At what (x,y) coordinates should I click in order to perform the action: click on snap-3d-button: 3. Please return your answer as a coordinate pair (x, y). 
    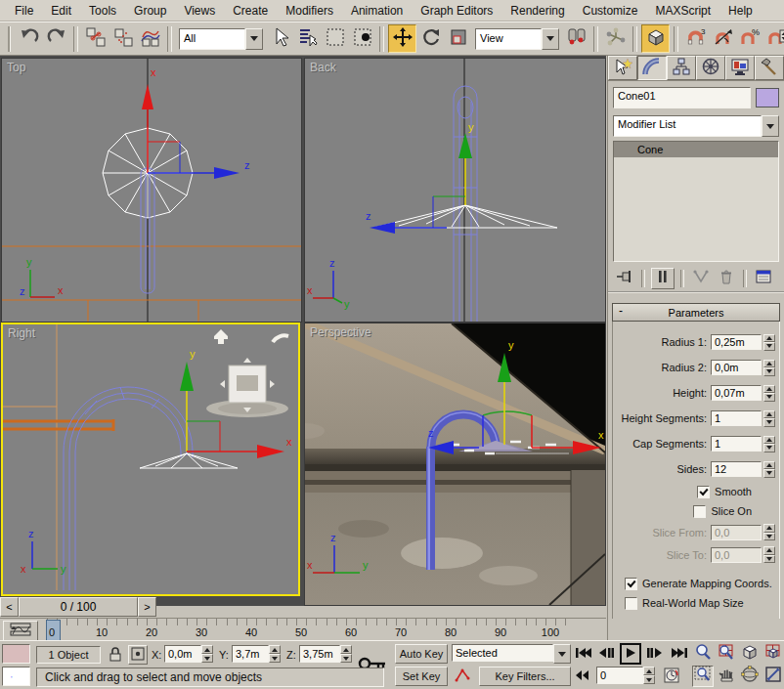
    Looking at the image, I should click on (696, 39).